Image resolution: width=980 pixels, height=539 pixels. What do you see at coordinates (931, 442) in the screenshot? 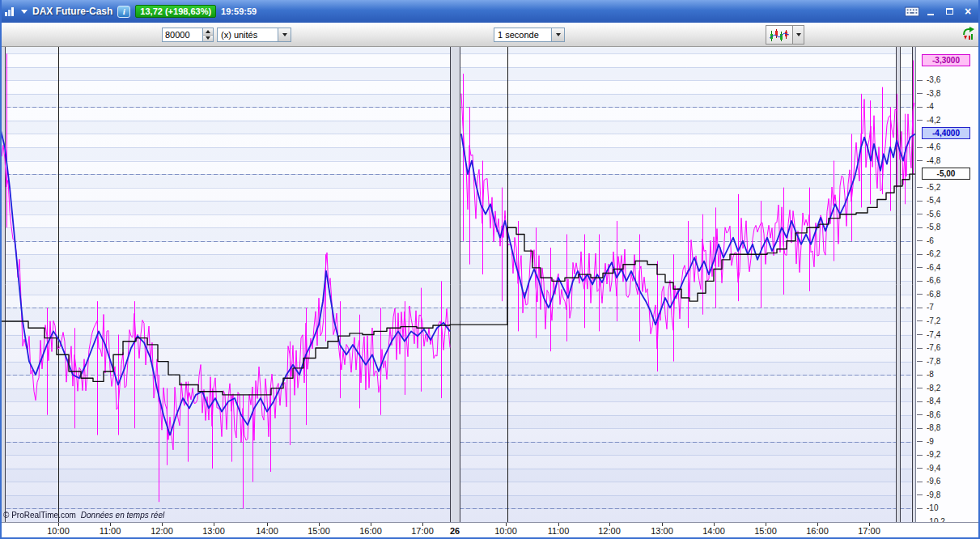
I see `y-axis-tick-label: -9` at bounding box center [931, 442].